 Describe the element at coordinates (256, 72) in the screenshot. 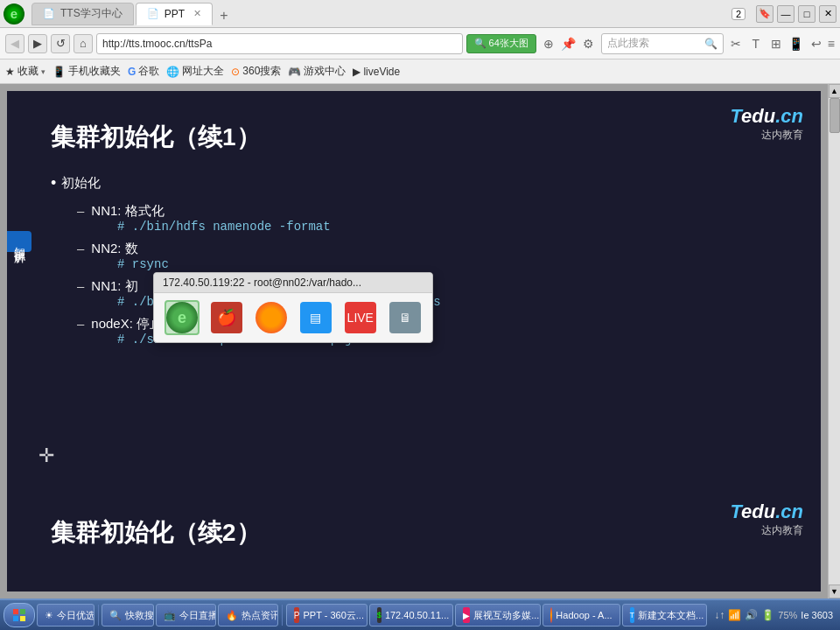

I see `fav-item-360: ⊙ 360搜索` at that location.